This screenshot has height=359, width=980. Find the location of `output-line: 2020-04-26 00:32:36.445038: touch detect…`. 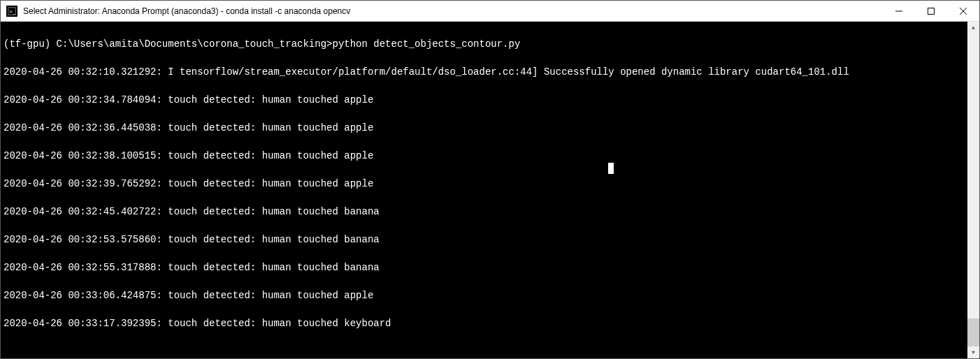

output-line: 2020-04-26 00:32:36.445038: touch detect… is located at coordinates (484, 128).